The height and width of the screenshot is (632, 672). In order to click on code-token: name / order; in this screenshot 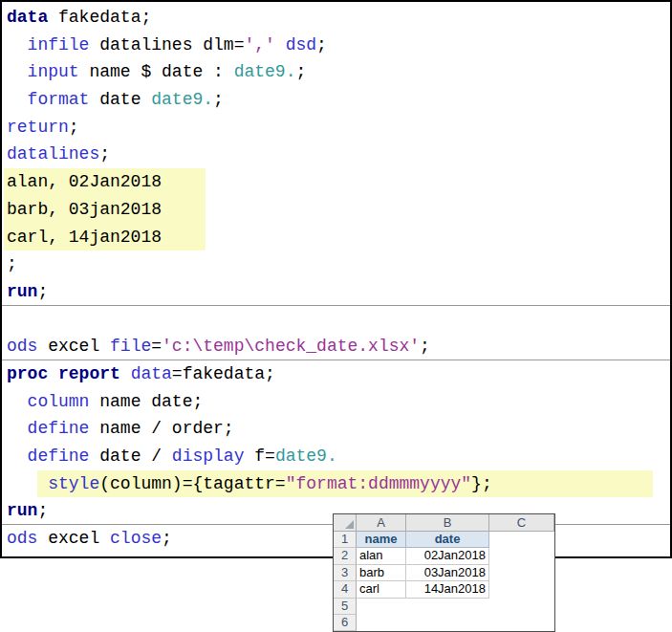, I will do `click(161, 428)`.